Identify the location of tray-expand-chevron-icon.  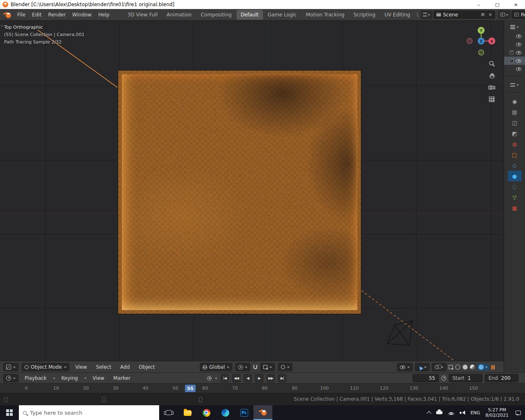
(429, 413).